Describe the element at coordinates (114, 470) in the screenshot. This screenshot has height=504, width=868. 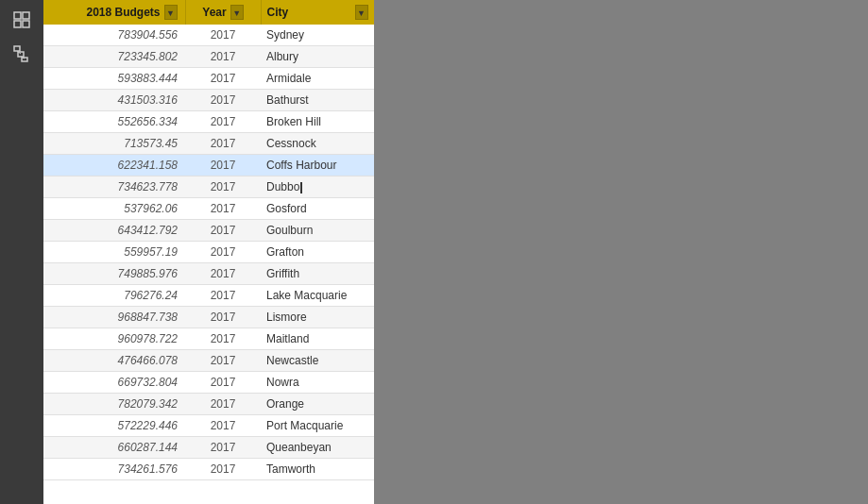
I see `budget-cell: 734261.576` at that location.